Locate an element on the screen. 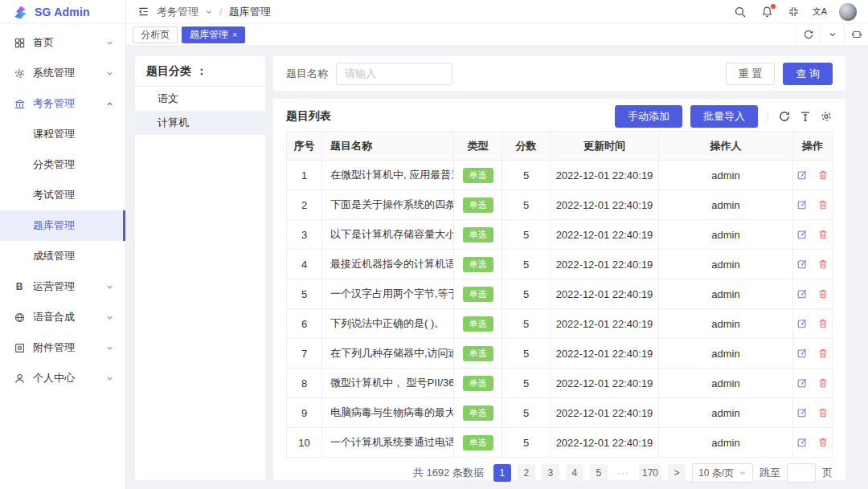 The image size is (868, 489). tab-analysis: 分析页 is located at coordinates (155, 35).